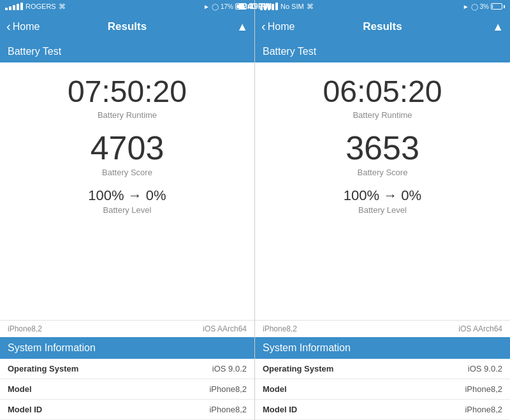 Image resolution: width=510 pixels, height=420 pixels. Describe the element at coordinates (127, 154) in the screenshot. I see `score-block: 4703 Battery Score` at that location.